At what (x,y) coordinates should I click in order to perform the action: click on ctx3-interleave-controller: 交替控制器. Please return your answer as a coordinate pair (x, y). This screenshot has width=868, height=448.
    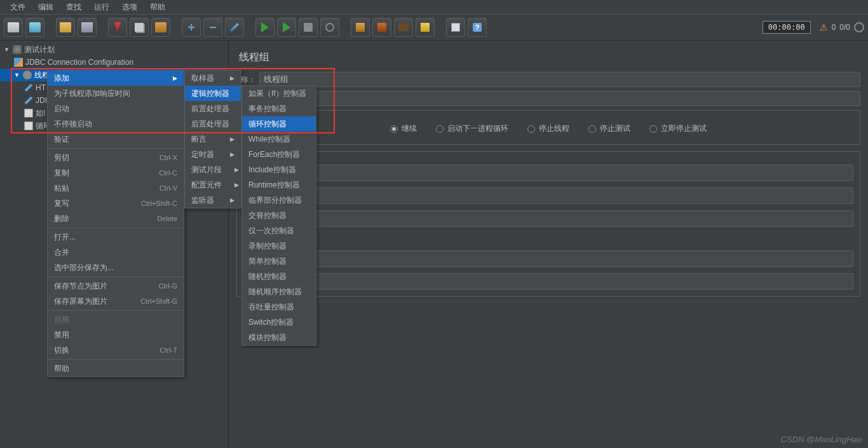
    Looking at the image, I should click on (279, 215).